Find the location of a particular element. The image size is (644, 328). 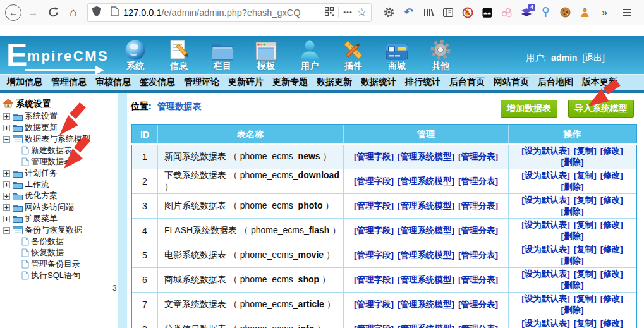

page-actions-icon: ••• is located at coordinates (348, 13).